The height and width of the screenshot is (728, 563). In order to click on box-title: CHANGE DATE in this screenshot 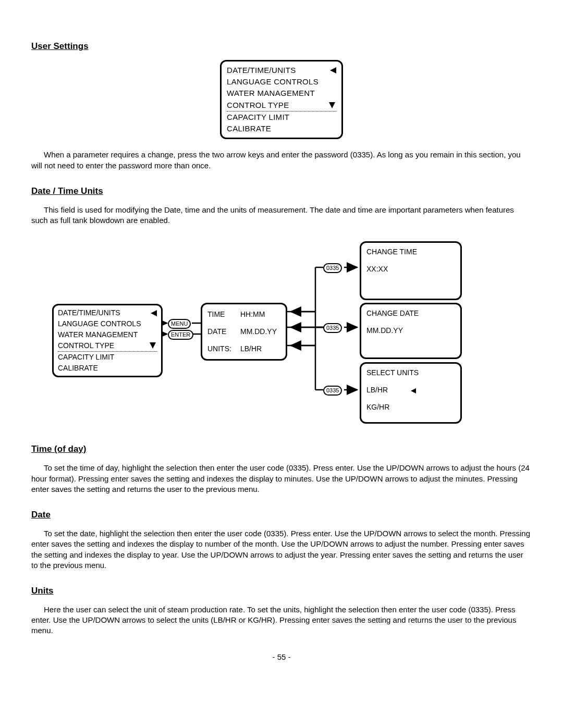, I will do `click(411, 314)`.